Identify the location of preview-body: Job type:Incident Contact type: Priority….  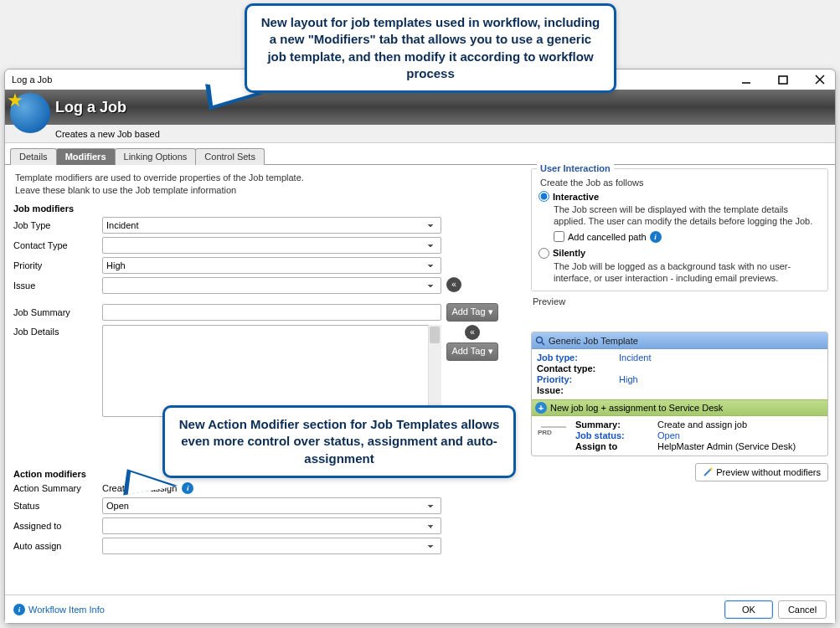
(680, 374).